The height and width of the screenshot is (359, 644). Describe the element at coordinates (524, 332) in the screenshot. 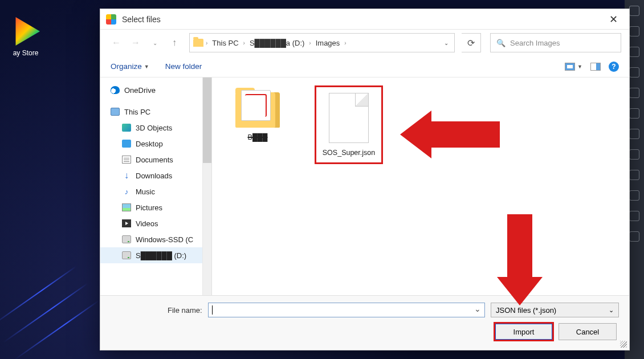

I see `import-button: Import` at that location.